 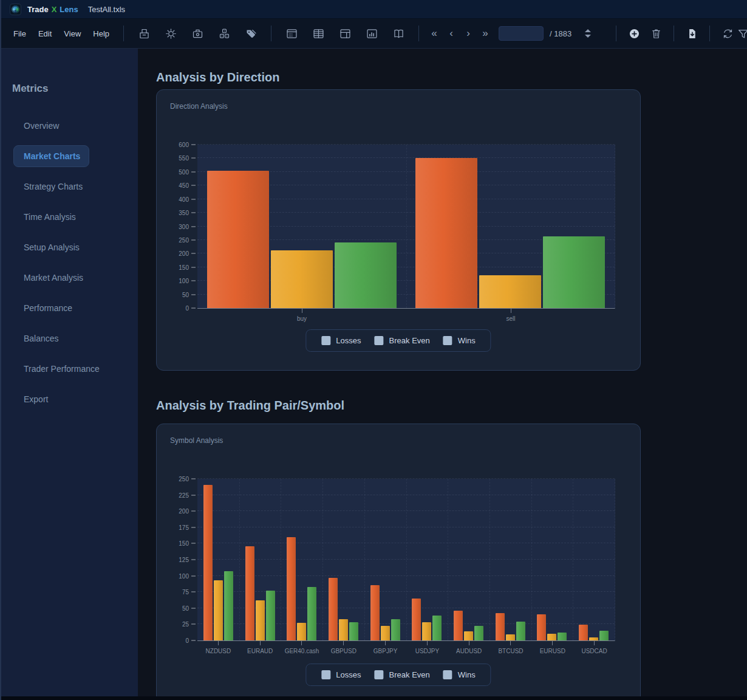 What do you see at coordinates (66, 338) in the screenshot?
I see `sidebar-item-balances: Balances` at bounding box center [66, 338].